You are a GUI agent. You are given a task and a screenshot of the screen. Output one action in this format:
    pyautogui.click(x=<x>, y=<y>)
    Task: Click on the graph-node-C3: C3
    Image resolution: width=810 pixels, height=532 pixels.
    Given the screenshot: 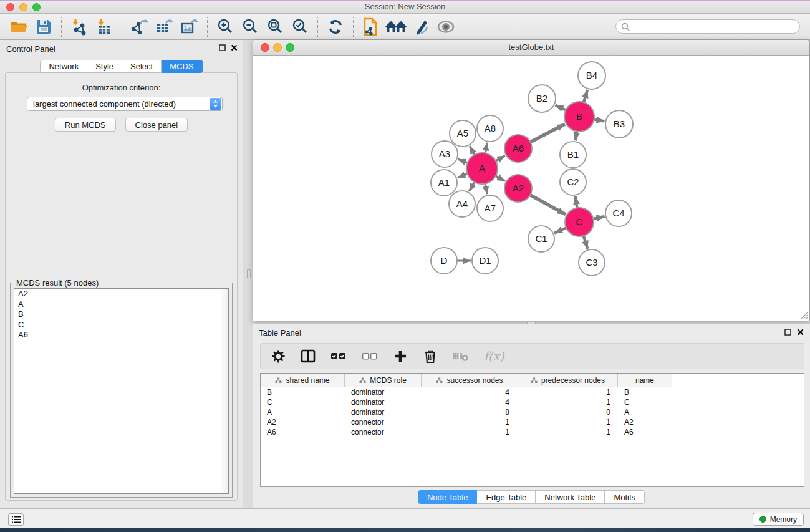 What is the action you would take?
    pyautogui.click(x=592, y=263)
    